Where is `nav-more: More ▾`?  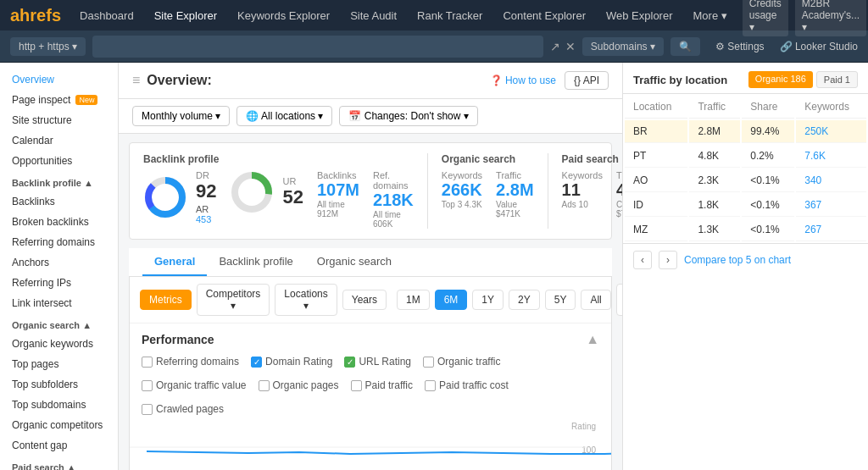
nav-more: More ▾ is located at coordinates (710, 15).